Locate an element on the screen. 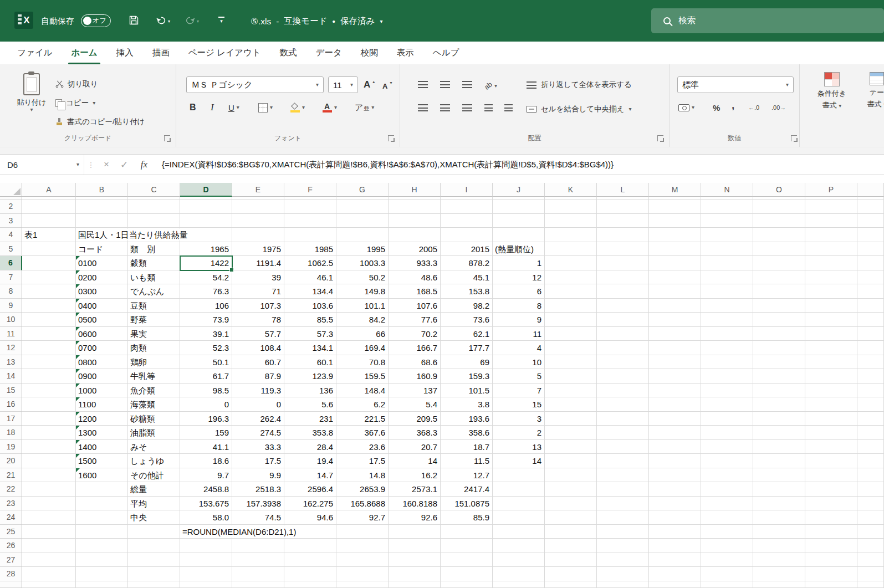 This screenshot has width=884, height=588. cell-J22 is located at coordinates (519, 489).